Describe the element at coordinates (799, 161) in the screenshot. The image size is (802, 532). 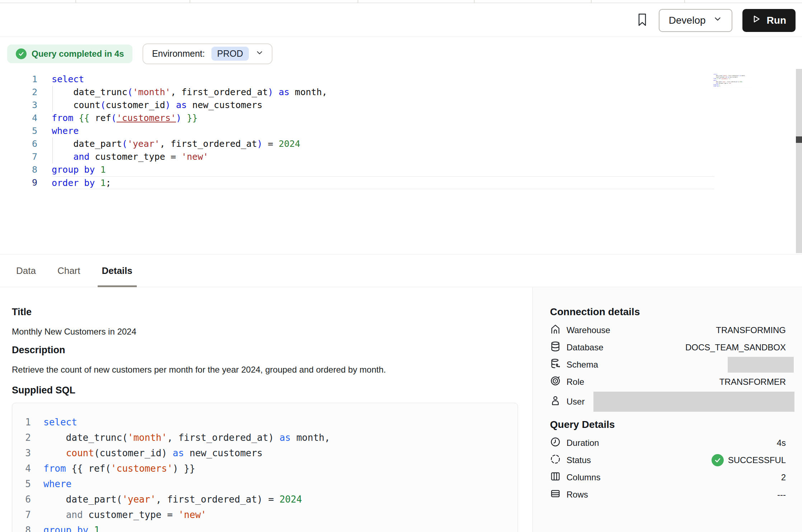
I see `editor-scrollbar` at that location.